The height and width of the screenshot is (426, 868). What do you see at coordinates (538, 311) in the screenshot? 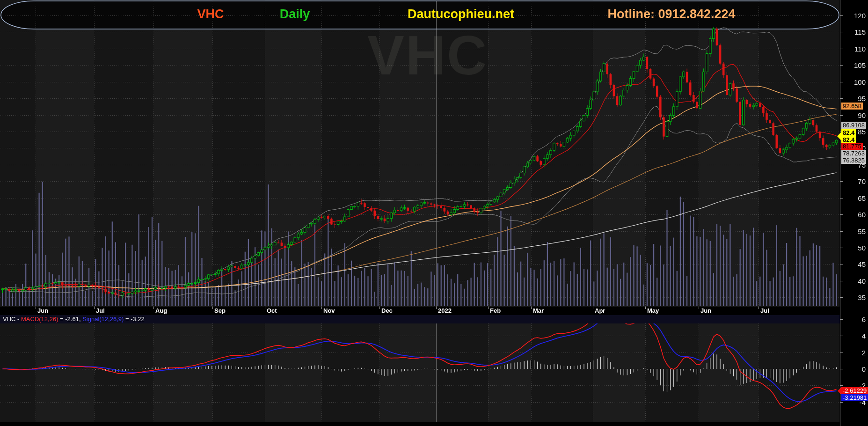
I see `time-axis-month: Mar` at bounding box center [538, 311].